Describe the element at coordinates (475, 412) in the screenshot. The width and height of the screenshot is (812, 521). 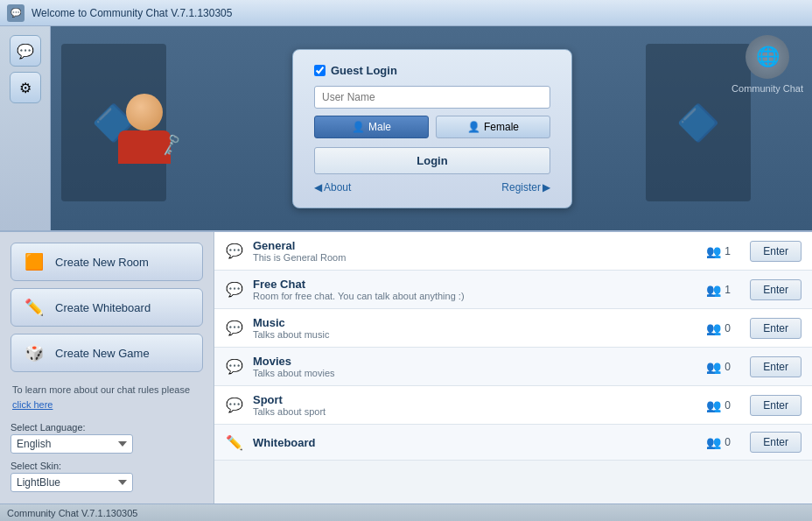
I see `room-desc: Talks about sport` at that location.